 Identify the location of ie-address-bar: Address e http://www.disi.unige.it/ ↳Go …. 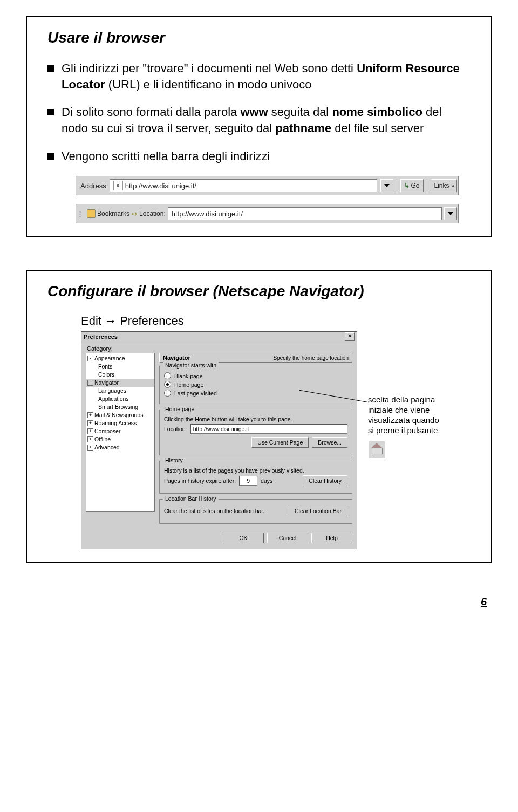
(267, 186).